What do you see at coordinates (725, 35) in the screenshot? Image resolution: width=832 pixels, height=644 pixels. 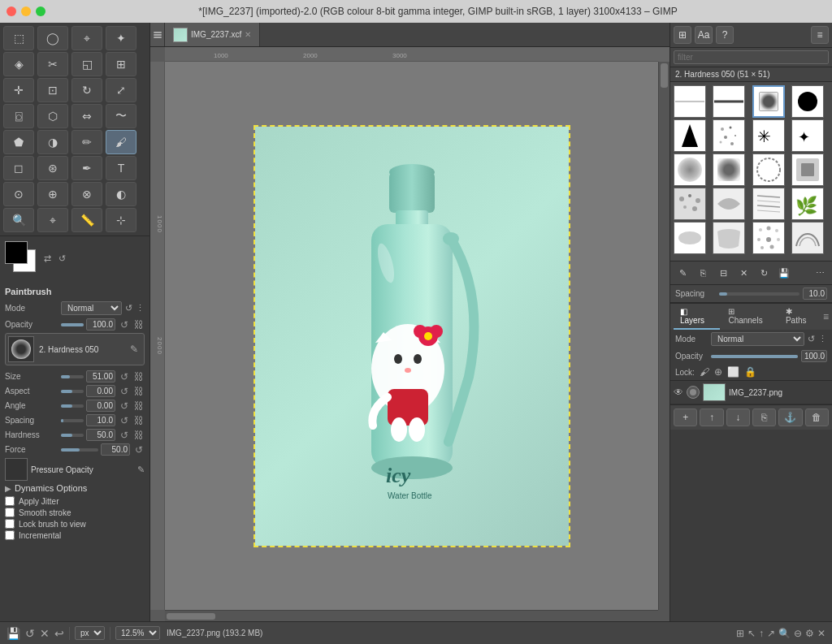 I see `help-button: ?` at bounding box center [725, 35].